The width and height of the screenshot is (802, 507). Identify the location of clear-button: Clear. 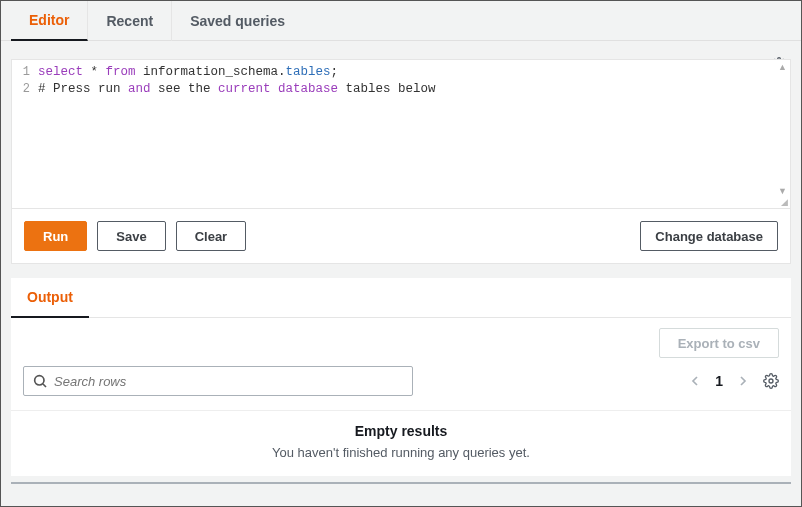
(212, 236).